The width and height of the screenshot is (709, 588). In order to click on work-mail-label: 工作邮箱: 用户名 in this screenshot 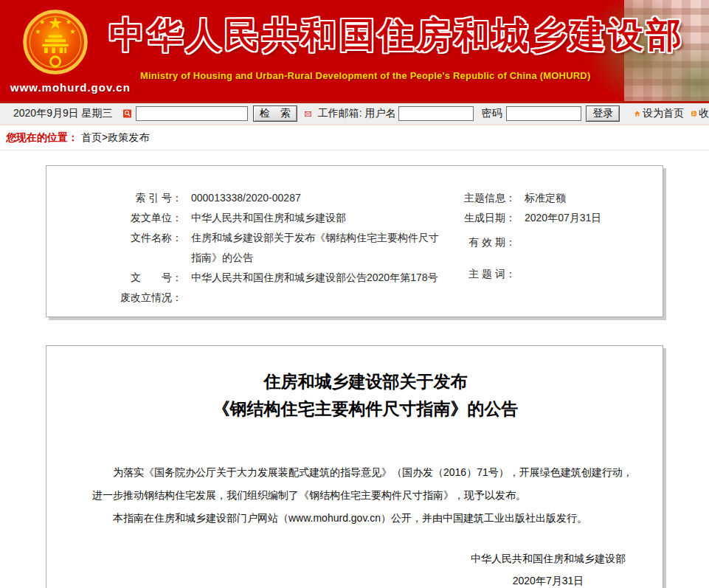, I will do `click(357, 114)`.